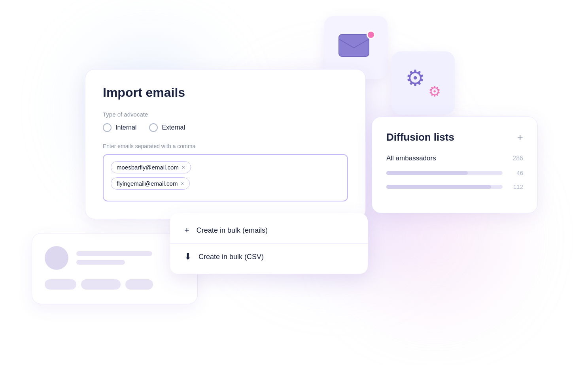 Image resolution: width=588 pixels, height=365 pixels. I want to click on bulk-item-emails: + Create in bulk (emails), so click(269, 231).